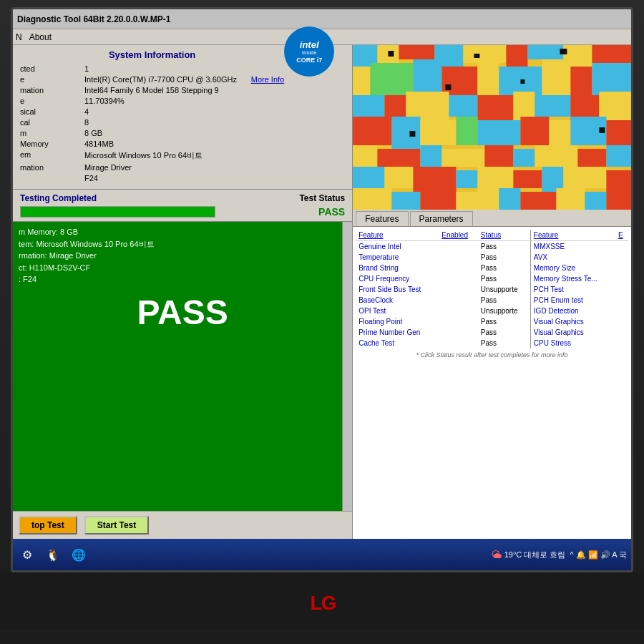 Image resolution: width=644 pixels, height=644 pixels. I want to click on feat-r6: IGD Detection, so click(572, 311).